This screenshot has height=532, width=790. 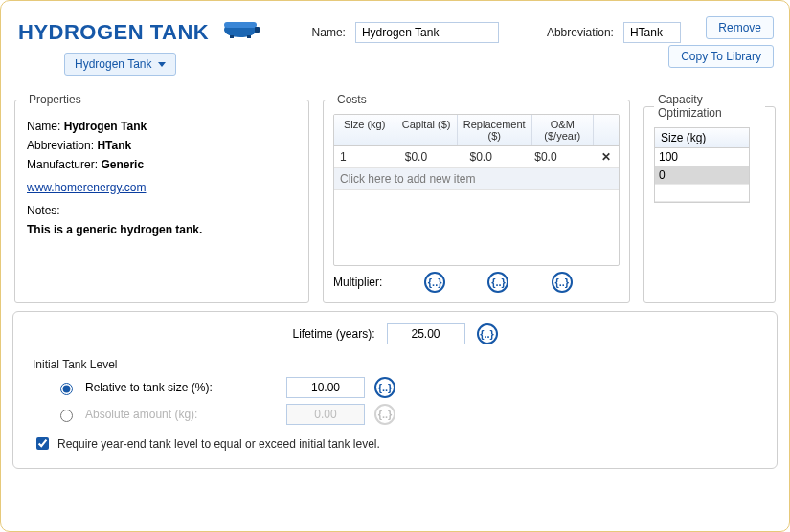 What do you see at coordinates (42, 444) in the screenshot?
I see `require-yearend-checkbox` at bounding box center [42, 444].